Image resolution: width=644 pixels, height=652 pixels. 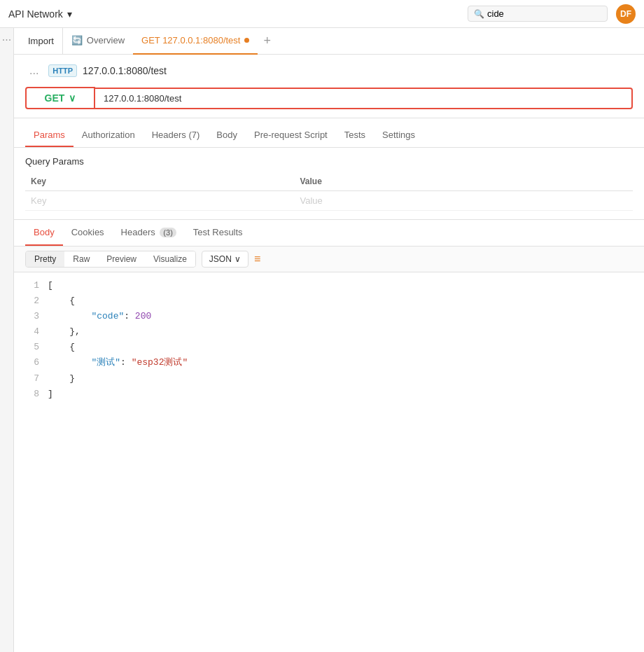 I want to click on tab-authorization: Authorization, so click(x=108, y=136).